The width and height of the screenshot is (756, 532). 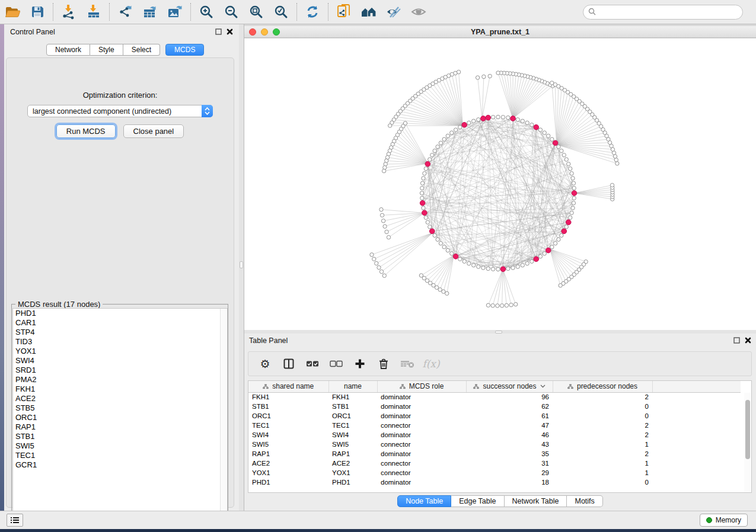 What do you see at coordinates (728, 520) in the screenshot?
I see `memory-label: Memory` at bounding box center [728, 520].